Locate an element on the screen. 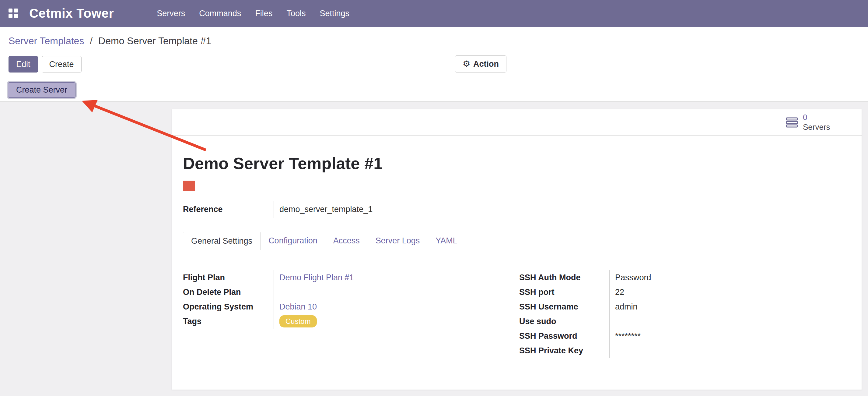  tag-custom: Custom is located at coordinates (298, 321).